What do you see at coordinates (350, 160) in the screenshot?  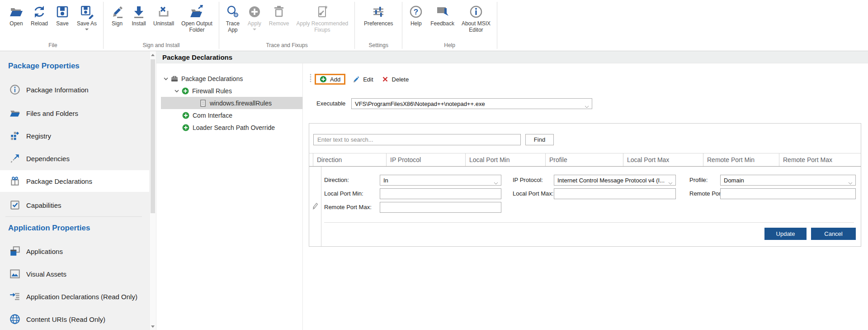 I see `grid-column-direction: Direction` at bounding box center [350, 160].